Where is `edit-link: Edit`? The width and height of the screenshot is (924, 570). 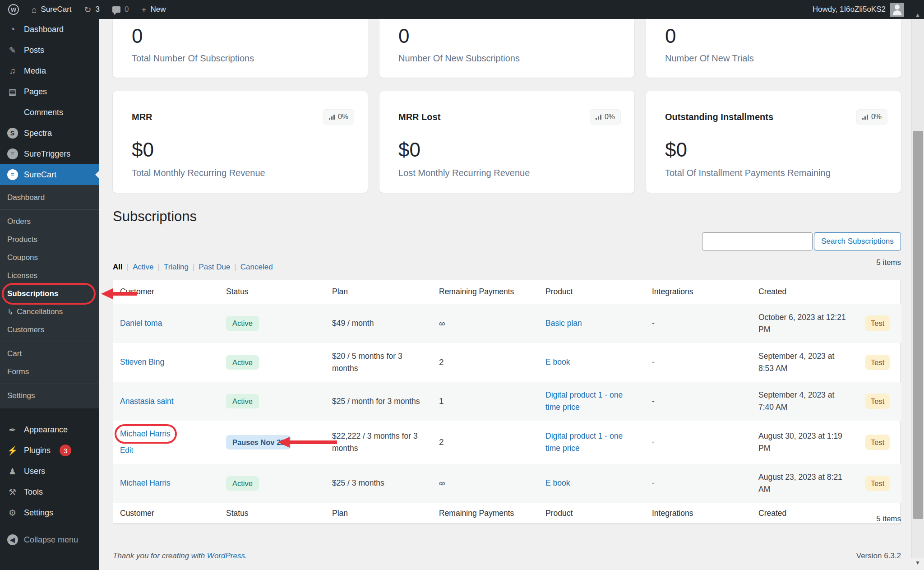
edit-link: Edit is located at coordinates (166, 450).